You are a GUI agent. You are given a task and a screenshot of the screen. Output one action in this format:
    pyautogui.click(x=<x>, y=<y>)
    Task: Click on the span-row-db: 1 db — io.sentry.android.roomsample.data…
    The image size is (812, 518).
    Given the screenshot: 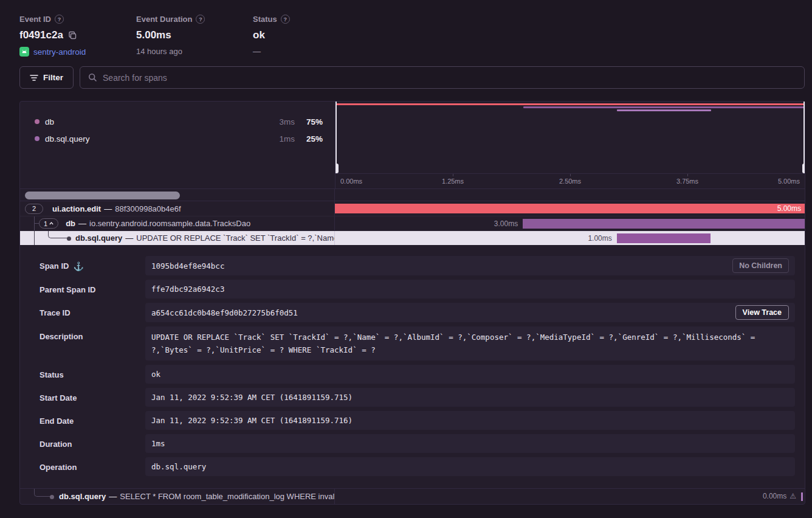 What is the action you would take?
    pyautogui.click(x=412, y=223)
    